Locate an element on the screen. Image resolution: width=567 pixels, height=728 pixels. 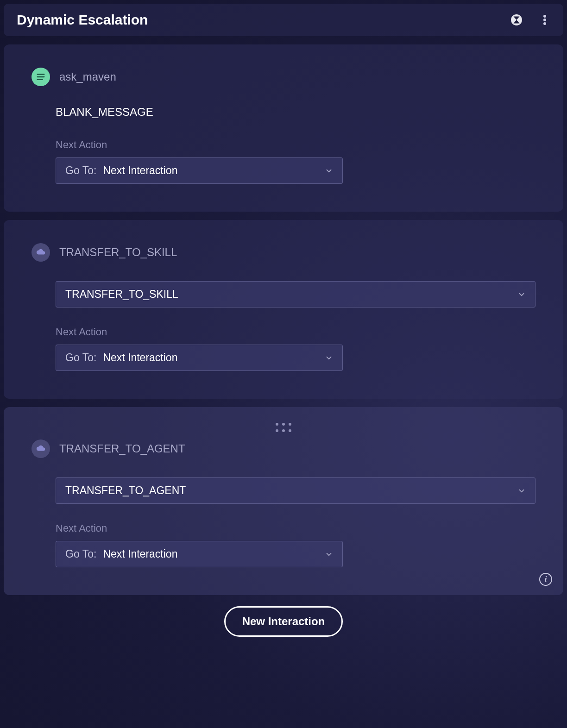
card-header: TRANSFER_TO_SKILL is located at coordinates (284, 252).